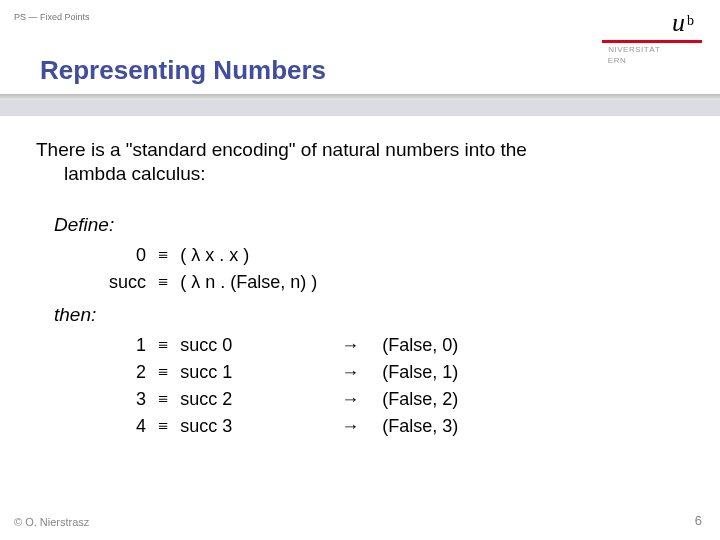  I want to click on row-result: (False, 0), so click(420, 346).